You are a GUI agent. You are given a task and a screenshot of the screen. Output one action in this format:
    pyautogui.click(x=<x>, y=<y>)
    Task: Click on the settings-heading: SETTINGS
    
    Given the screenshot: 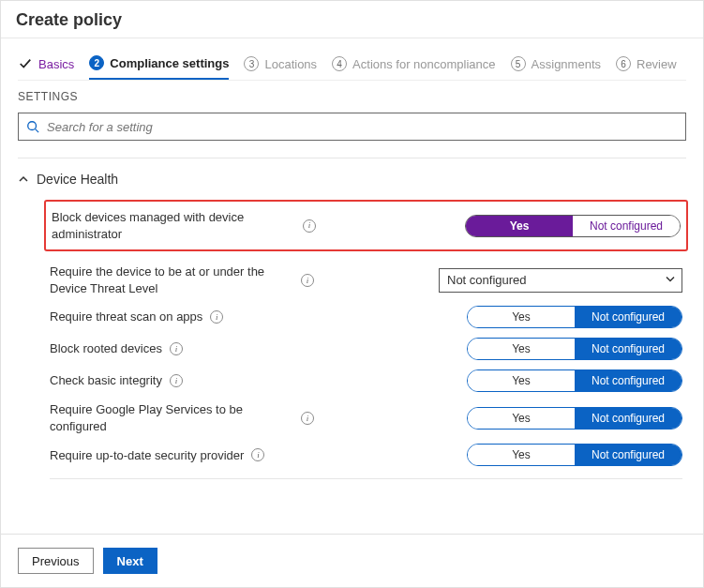 What is the action you would take?
    pyautogui.click(x=352, y=97)
    